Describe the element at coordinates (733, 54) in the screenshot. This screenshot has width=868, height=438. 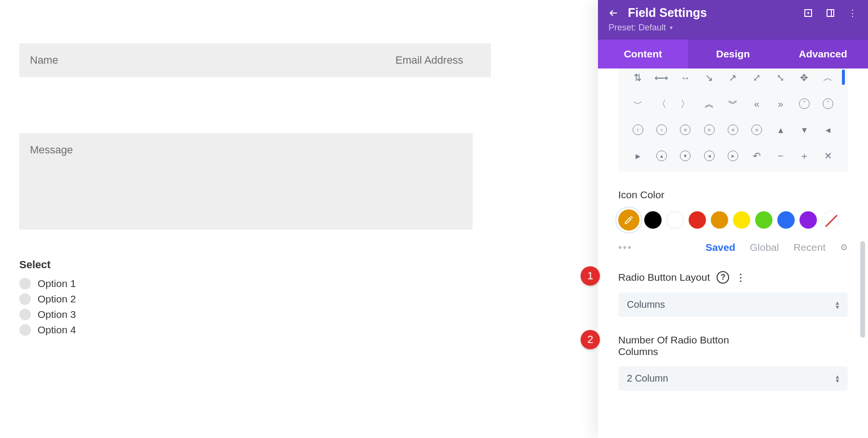
I see `tab-design: Design` at that location.